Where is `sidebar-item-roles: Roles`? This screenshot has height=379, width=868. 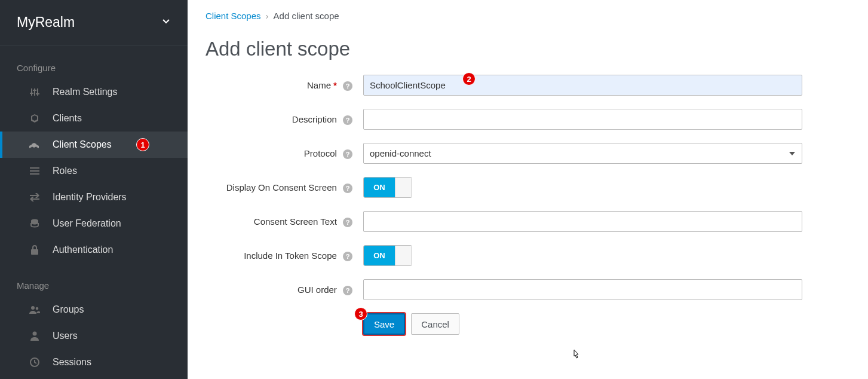 sidebar-item-roles: Roles is located at coordinates (94, 171).